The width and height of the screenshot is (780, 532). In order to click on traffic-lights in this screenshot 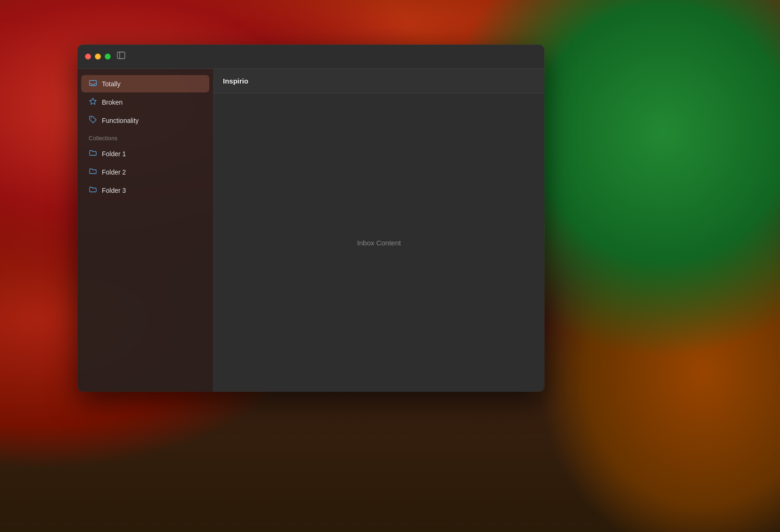, I will do `click(98, 56)`.